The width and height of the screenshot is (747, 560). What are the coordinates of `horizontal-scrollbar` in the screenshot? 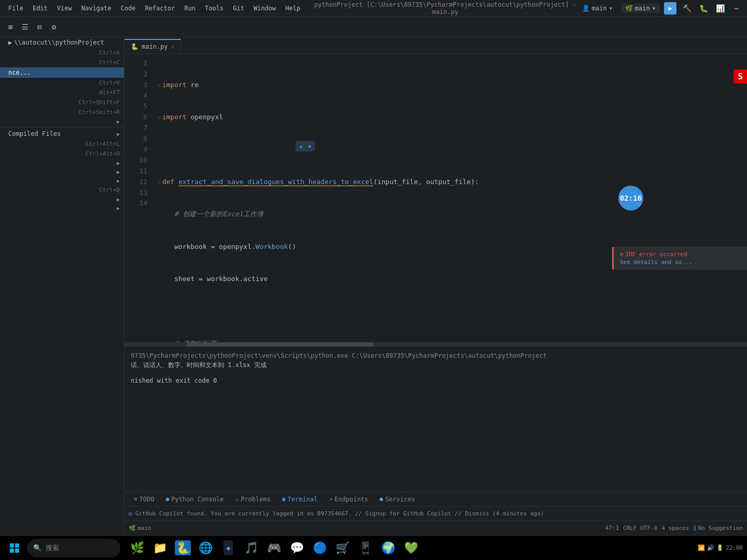 It's located at (436, 344).